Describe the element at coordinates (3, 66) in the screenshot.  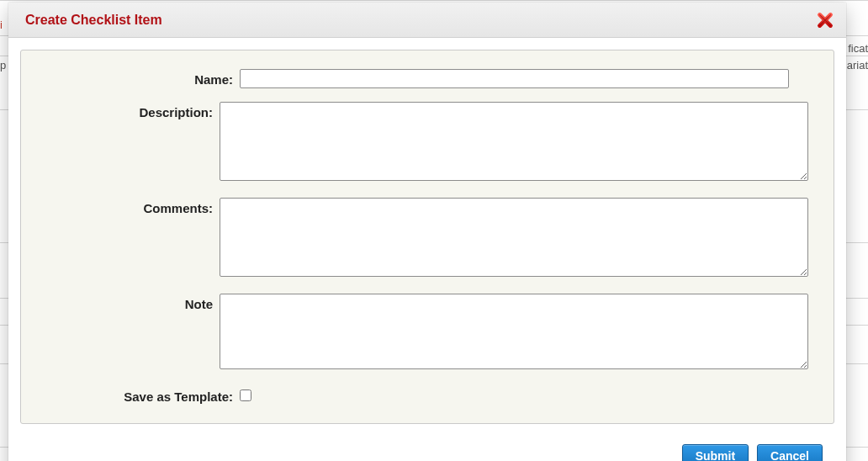
I see `bg-text: p` at that location.